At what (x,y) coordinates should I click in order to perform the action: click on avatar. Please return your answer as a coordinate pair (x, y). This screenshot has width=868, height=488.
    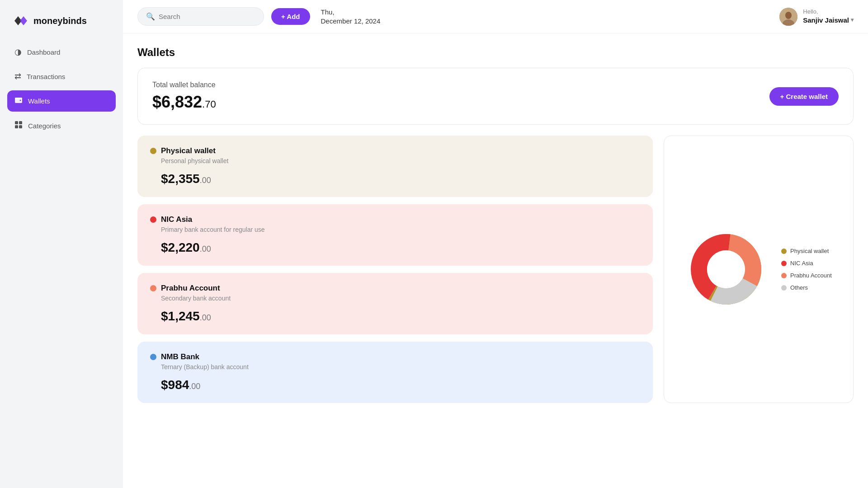
    Looking at the image, I should click on (788, 17).